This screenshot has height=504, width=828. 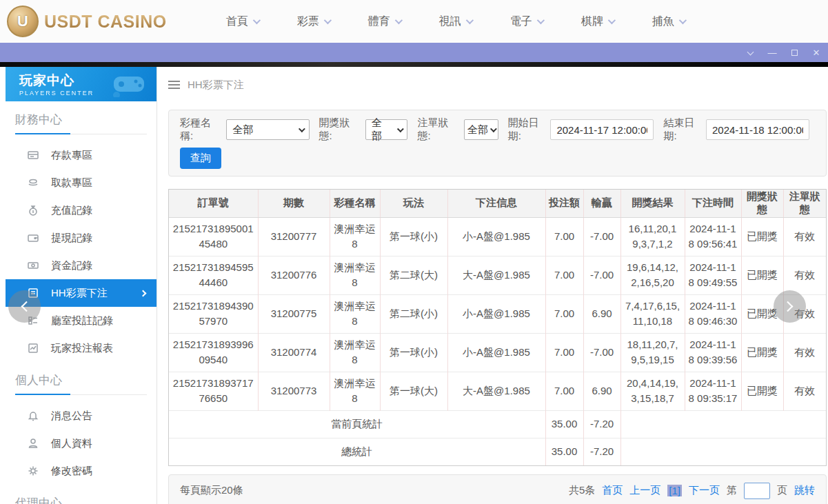 I want to click on collapse-chevron-icon, so click(x=750, y=52).